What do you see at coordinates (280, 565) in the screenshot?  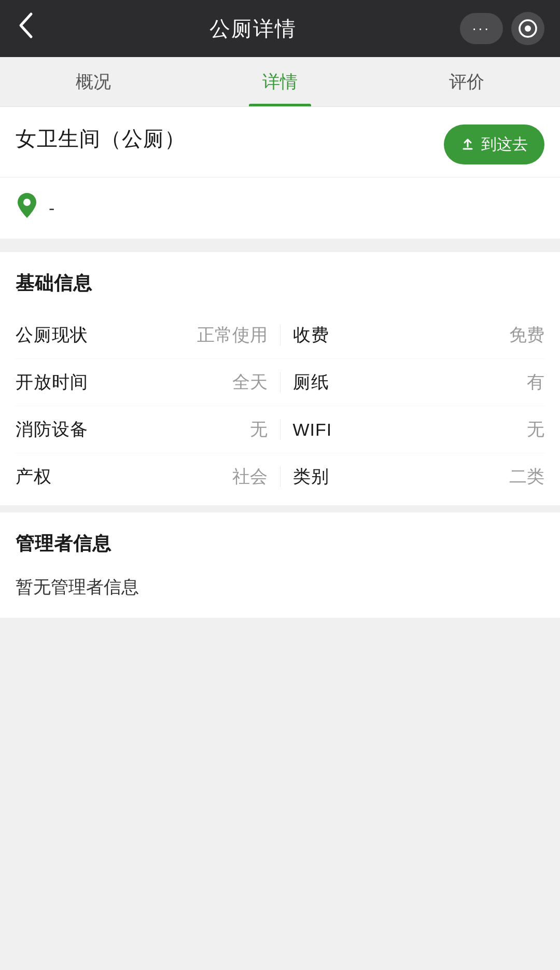 I see `manager-section: 管理者信息 暂无管理者信息` at bounding box center [280, 565].